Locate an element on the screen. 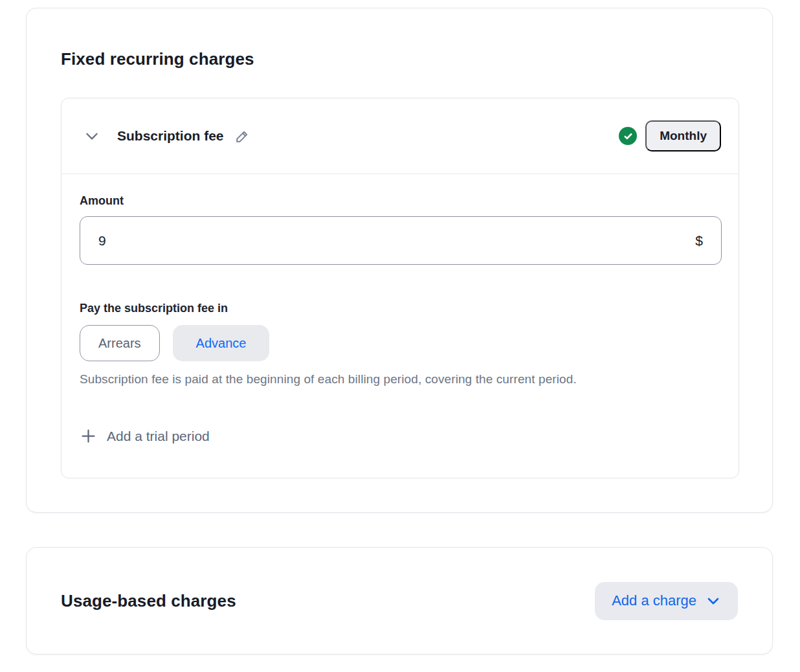 This screenshot has height=672, width=800. add-trial-period-button: Add a trial period is located at coordinates (145, 436).